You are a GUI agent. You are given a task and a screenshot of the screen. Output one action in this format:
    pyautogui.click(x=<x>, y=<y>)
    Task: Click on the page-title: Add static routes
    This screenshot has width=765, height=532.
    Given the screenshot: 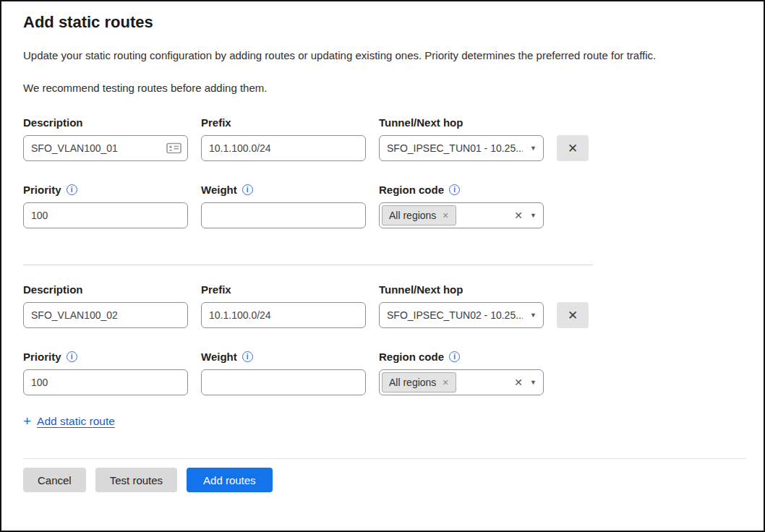 What is the action you would take?
    pyautogui.click(x=382, y=22)
    